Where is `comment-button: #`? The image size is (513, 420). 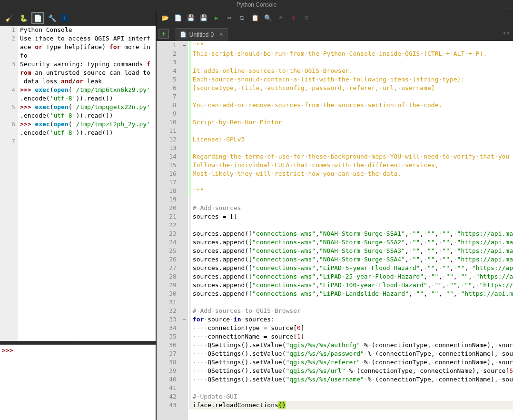 comment-button: # is located at coordinates (281, 18).